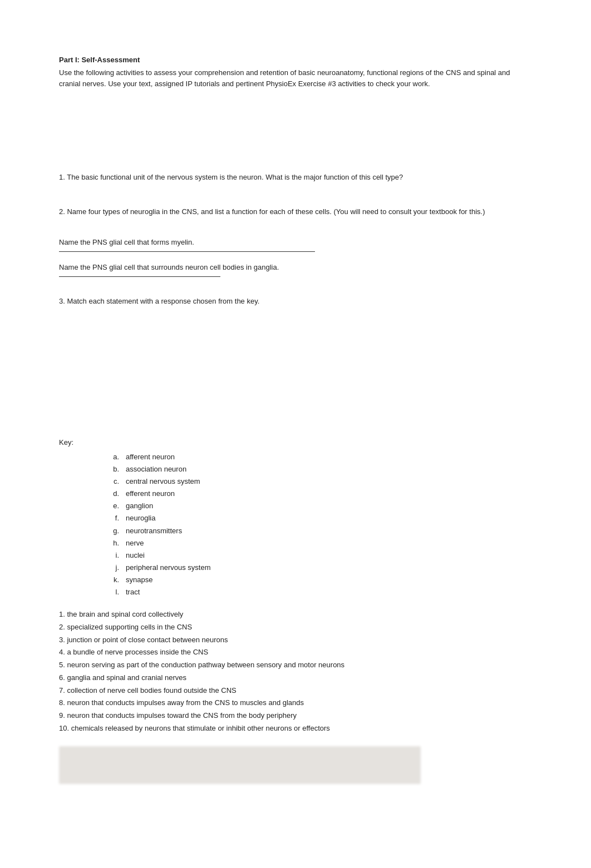 The width and height of the screenshot is (591, 868). What do you see at coordinates (318, 469) in the screenshot?
I see `key-list-item: b.association neuron` at bounding box center [318, 469].